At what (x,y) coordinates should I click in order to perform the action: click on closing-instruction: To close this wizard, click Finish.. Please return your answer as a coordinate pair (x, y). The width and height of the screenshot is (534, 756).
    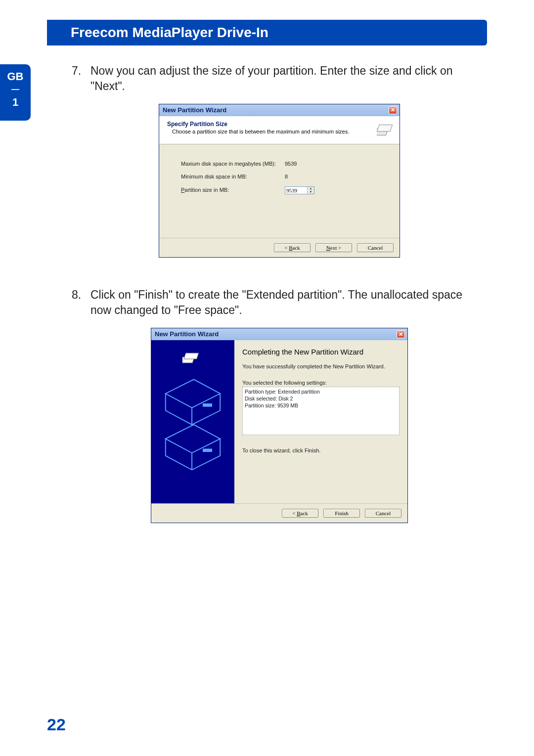
    Looking at the image, I should click on (321, 451).